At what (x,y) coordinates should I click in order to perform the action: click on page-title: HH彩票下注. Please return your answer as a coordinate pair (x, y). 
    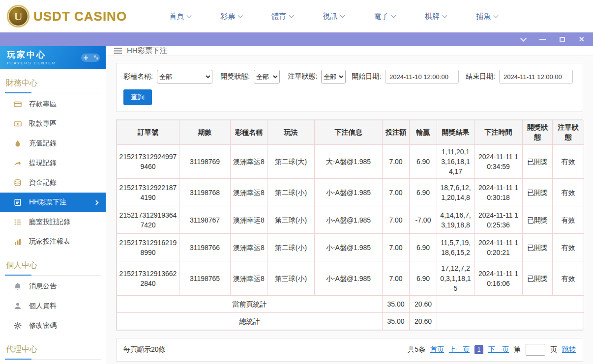
    Looking at the image, I should click on (147, 51).